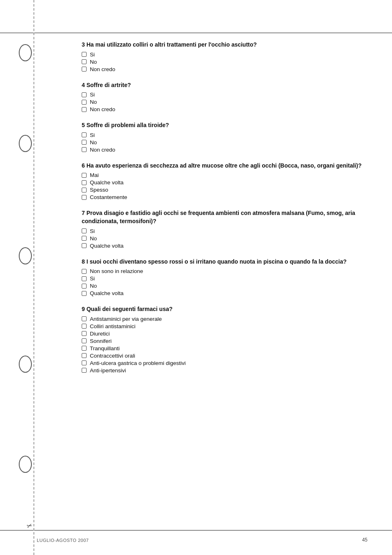 This screenshot has height=555, width=392. I want to click on q4-option-noncredo: Non credo, so click(225, 110).